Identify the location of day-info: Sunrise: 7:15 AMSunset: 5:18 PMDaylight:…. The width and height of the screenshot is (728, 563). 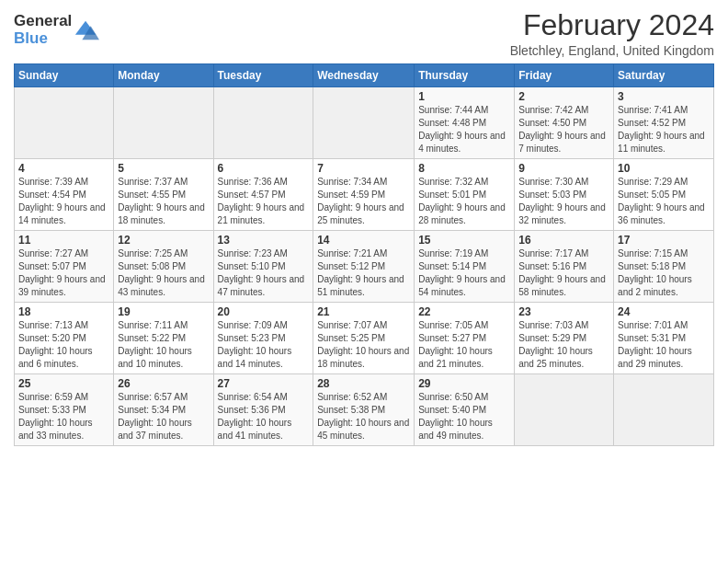
(664, 273).